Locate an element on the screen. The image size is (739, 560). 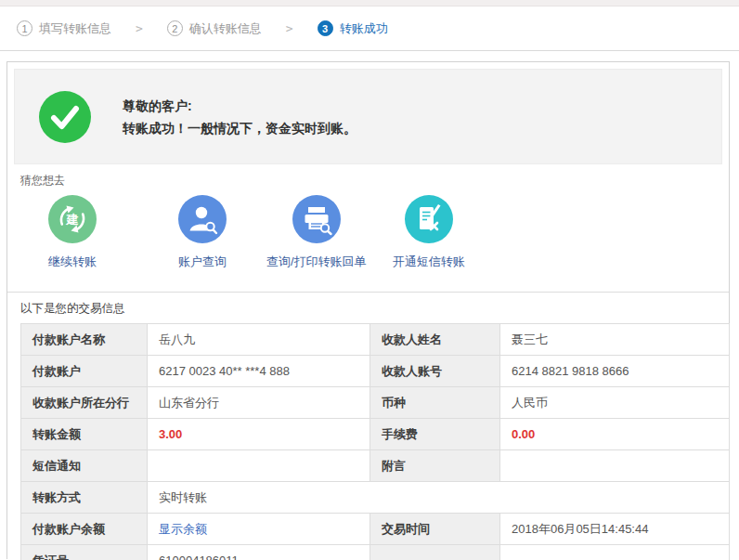
field-label: 收款人账号 is located at coordinates (435, 371).